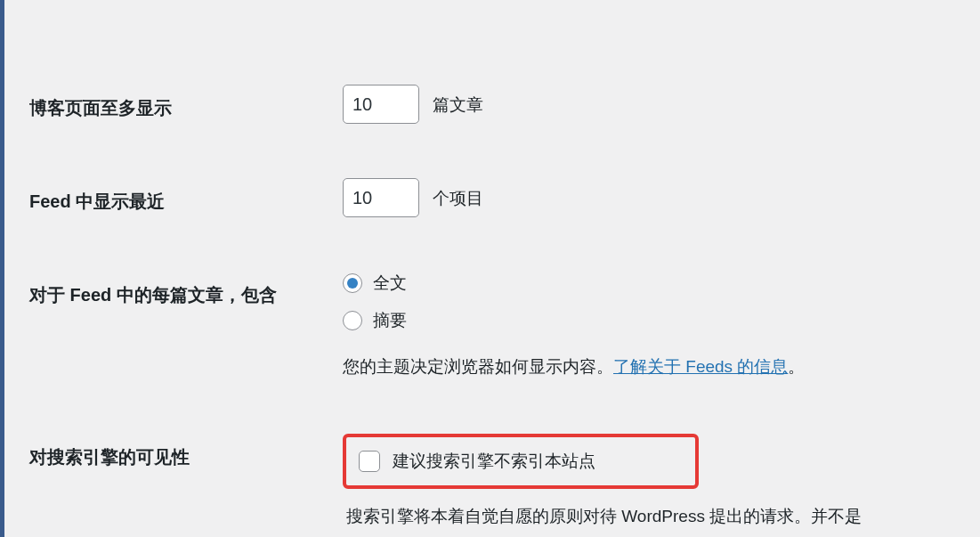  What do you see at coordinates (657, 517) in the screenshot?
I see `search-visibility-description: 搜索引擎将本着自觉自愿的原则对待 WordPress 提出的请求。并不是` at bounding box center [657, 517].